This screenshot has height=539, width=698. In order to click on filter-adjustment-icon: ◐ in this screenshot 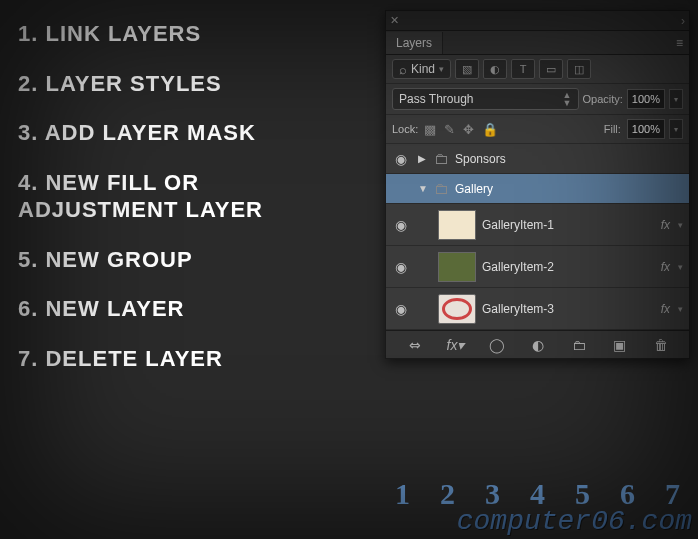, I will do `click(495, 69)`.